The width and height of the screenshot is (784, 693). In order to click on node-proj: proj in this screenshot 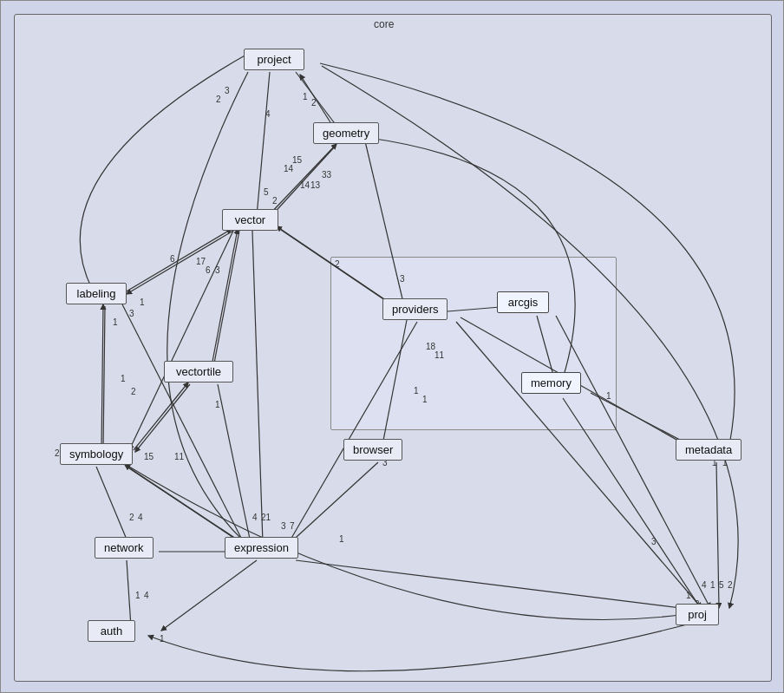, I will do `click(697, 614)`.